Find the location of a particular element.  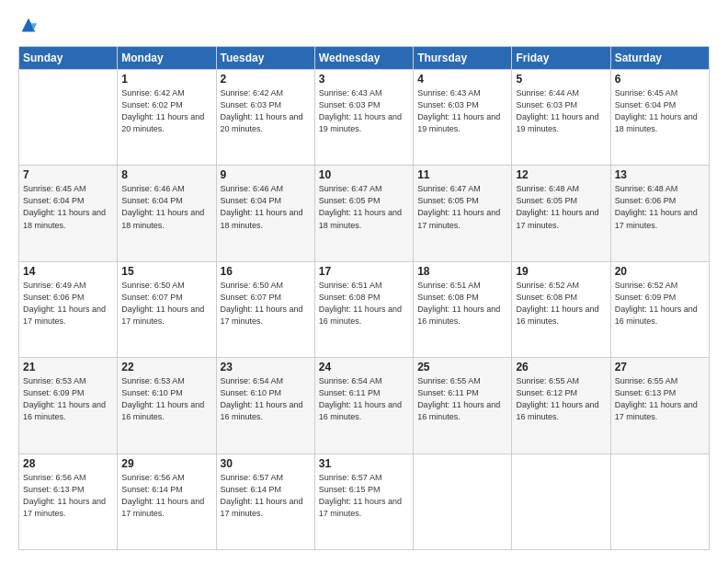

day-number: 15 is located at coordinates (166, 271).